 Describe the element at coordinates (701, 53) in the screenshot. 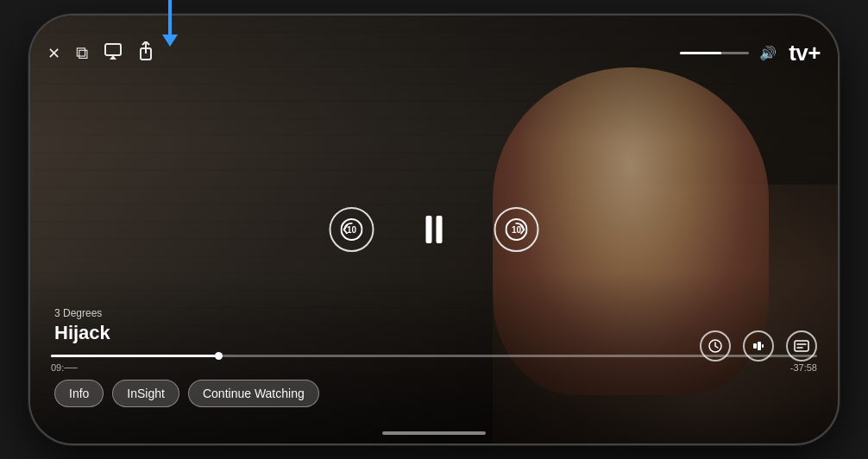

I see `volume-fill` at that location.